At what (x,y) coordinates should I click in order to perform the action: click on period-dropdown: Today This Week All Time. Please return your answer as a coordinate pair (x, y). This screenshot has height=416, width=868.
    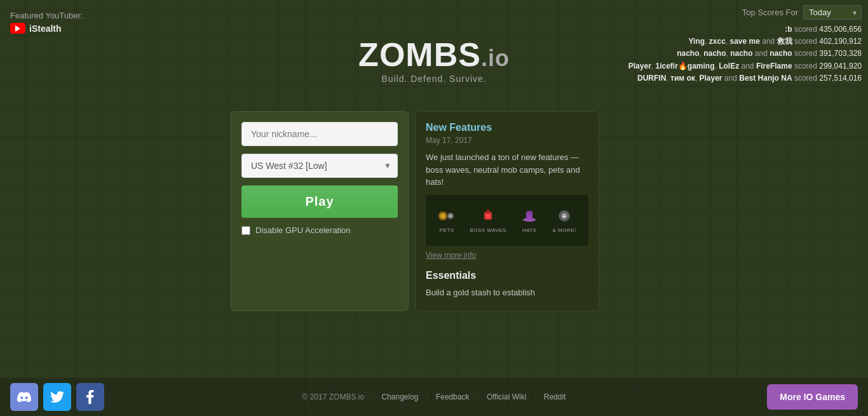
    Looking at the image, I should click on (832, 13).